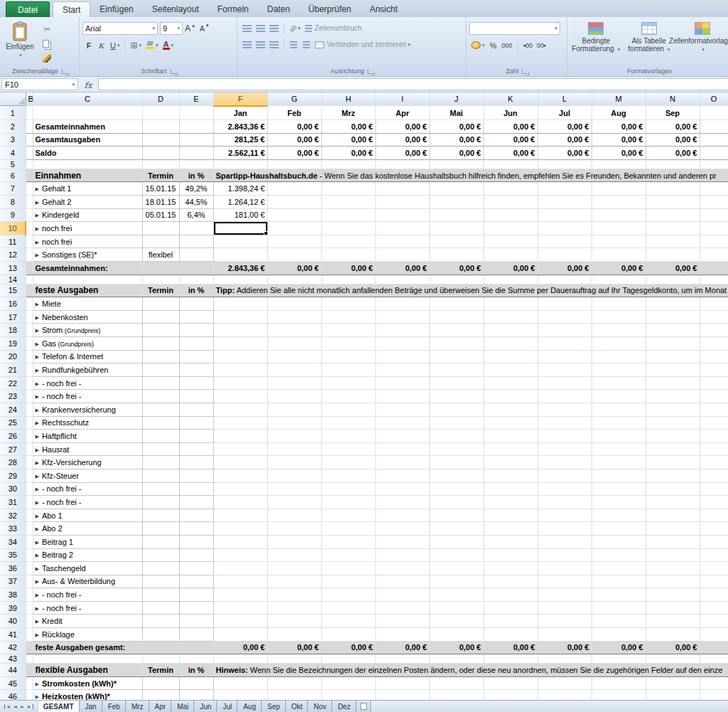 The width and height of the screenshot is (728, 712). Describe the element at coordinates (456, 622) in the screenshot. I see `cell-J40` at that location.